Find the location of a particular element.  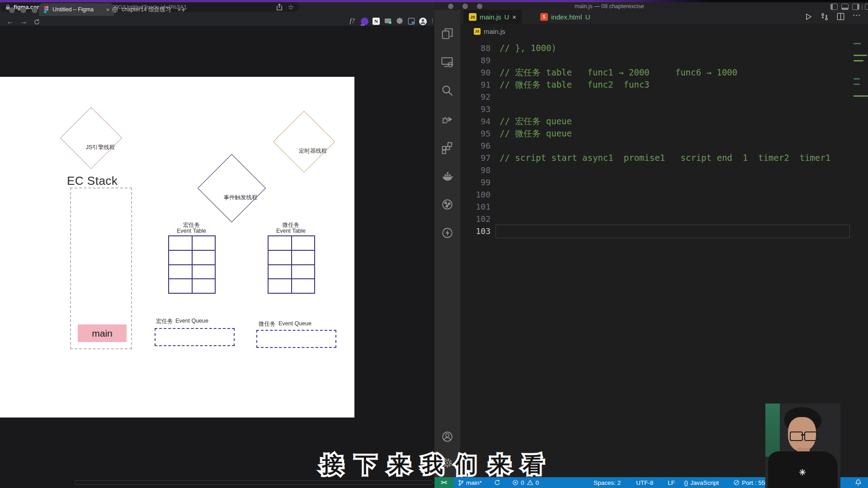

new-tab-button: + is located at coordinates (184, 10).